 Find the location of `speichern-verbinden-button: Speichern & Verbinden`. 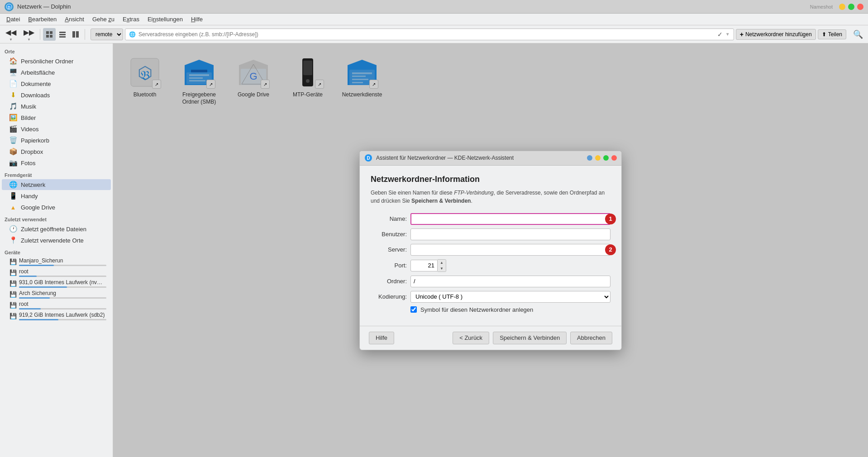

speichern-verbinden-button: Speichern & Verbinden is located at coordinates (529, 338).